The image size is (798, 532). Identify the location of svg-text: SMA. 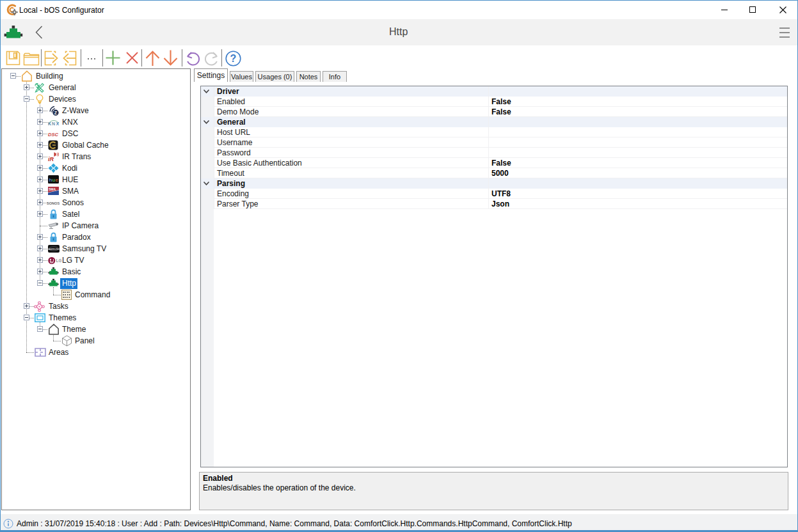
(52, 189).